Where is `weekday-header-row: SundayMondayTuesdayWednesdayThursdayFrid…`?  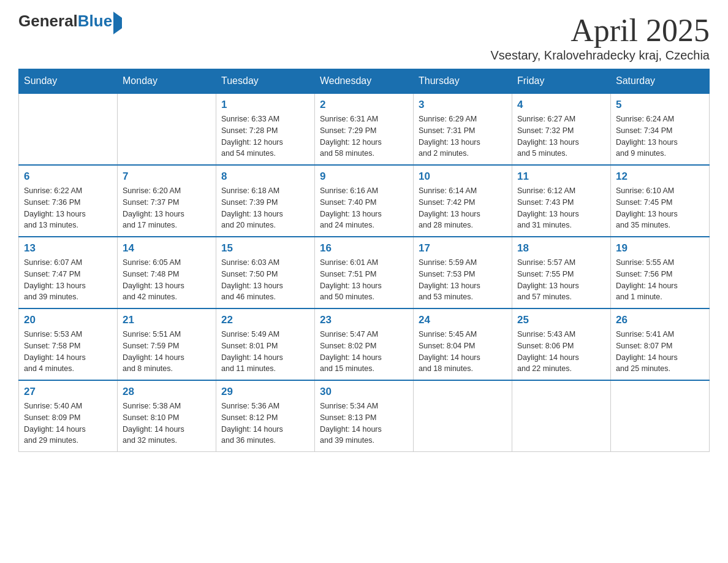 weekday-header-row: SundayMondayTuesdayWednesdayThursdayFrid… is located at coordinates (364, 82).